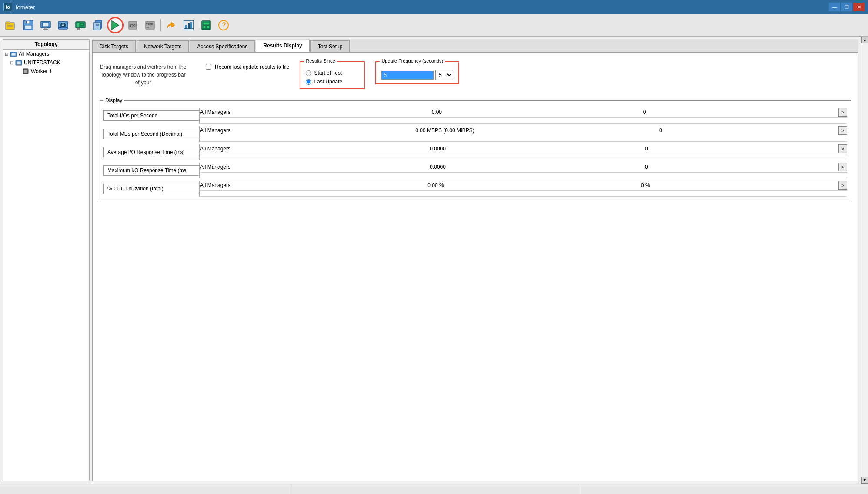 Image resolution: width=868 pixels, height=494 pixels. Describe the element at coordinates (46, 63) in the screenshot. I see `tree-item-unitedstack: ⊟ UNITEDSTACK` at that location.